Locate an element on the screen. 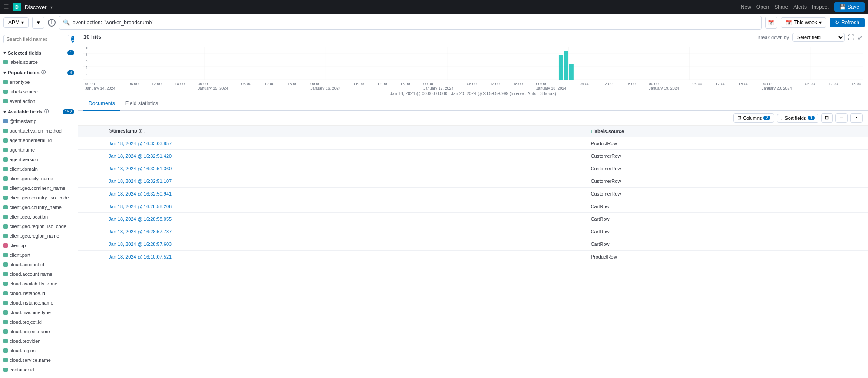 The image size is (868, 378). field-item-cloud-account-name: cloud.account.name is located at coordinates (39, 274).